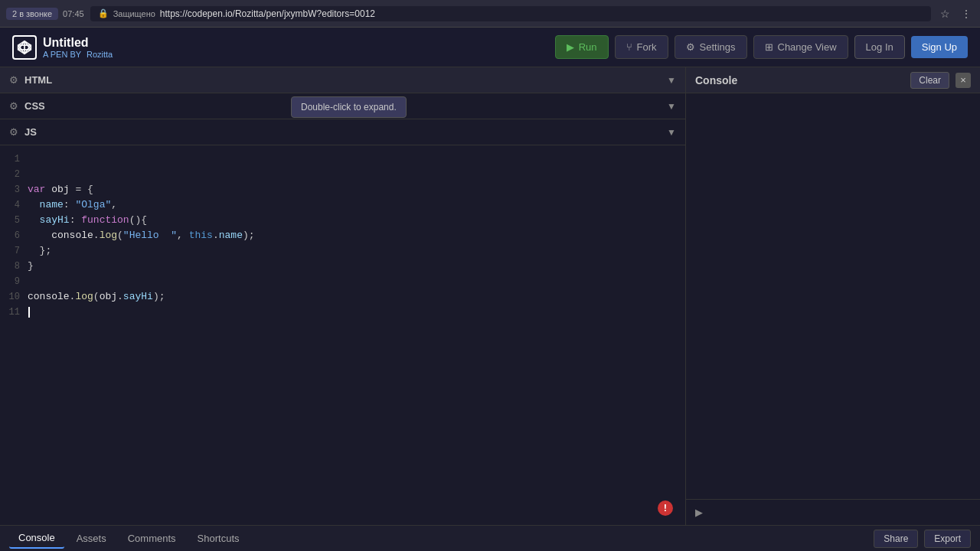 This screenshot has height=551, width=980. Describe the element at coordinates (343, 266) in the screenshot. I see `code-line: 8 }` at that location.